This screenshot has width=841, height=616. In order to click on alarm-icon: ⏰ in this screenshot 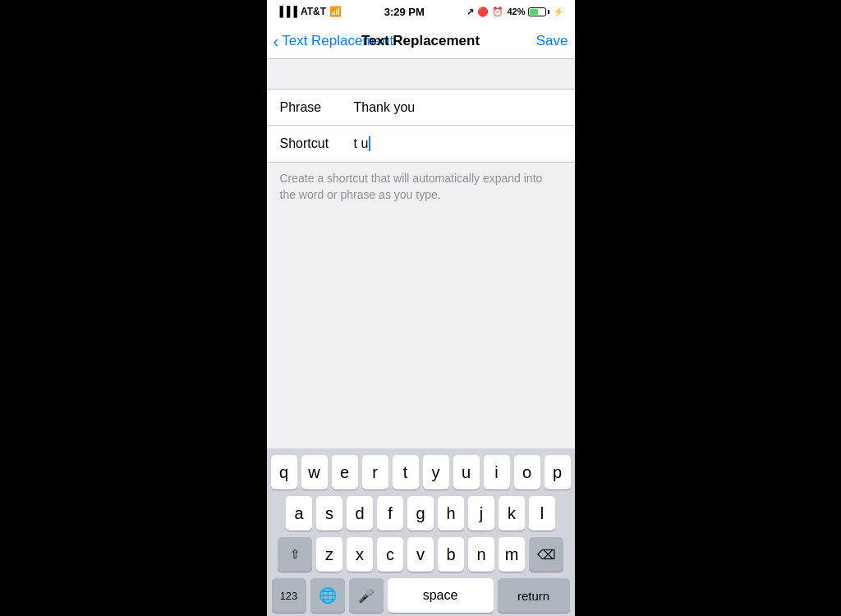, I will do `click(498, 11)`.